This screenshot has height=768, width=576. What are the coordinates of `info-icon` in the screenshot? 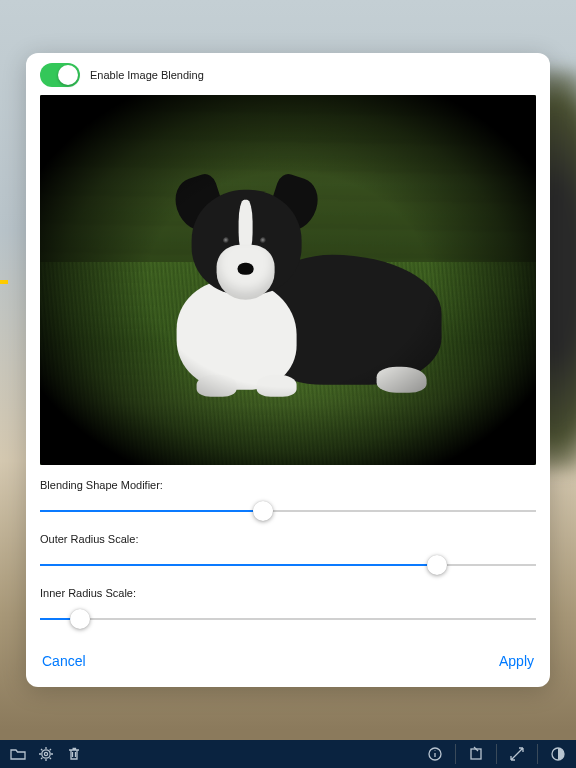 It's located at (435, 754).